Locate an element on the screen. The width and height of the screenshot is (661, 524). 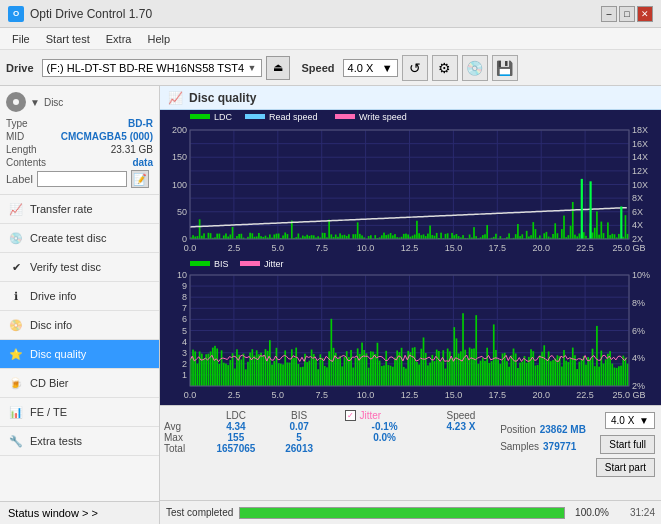
length-label: Length is located at coordinates (22, 150).